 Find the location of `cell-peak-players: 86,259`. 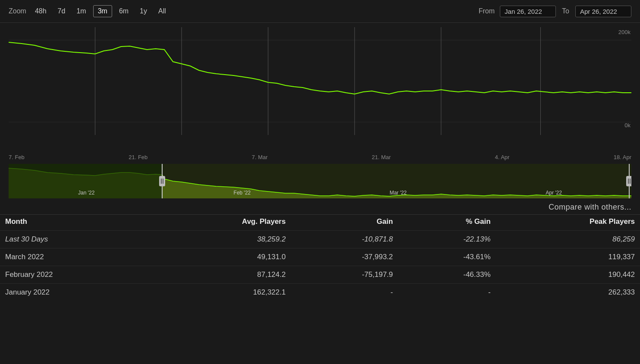

cell-peak-players: 86,259 is located at coordinates (568, 240).